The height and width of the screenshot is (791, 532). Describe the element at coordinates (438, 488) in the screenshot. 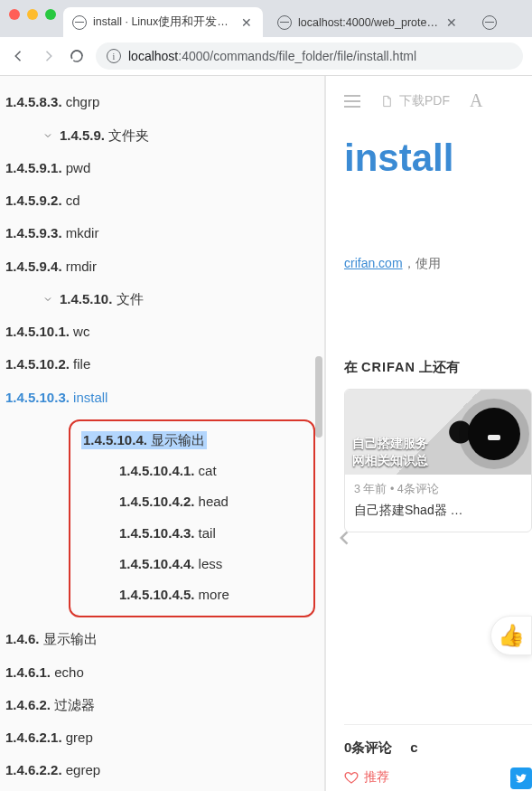

I see `card-meta: 3 年前 • 4条评论` at that location.